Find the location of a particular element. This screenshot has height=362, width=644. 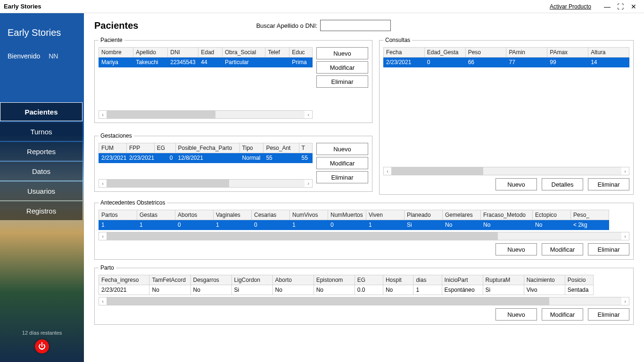

parto-modificar-button: Modificar is located at coordinates (562, 314).